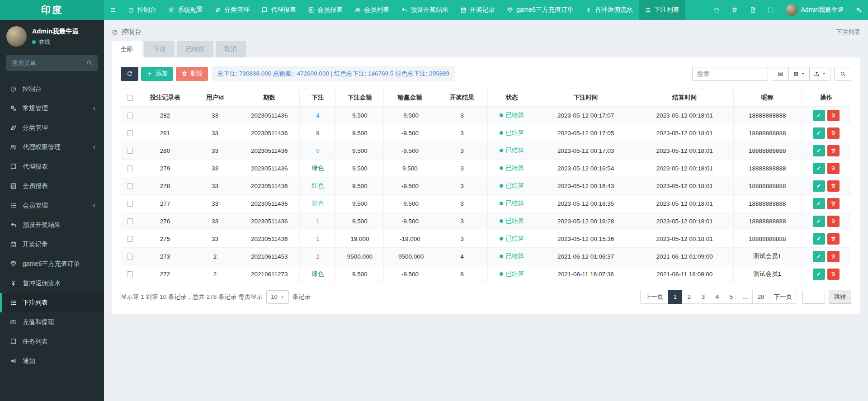 The height and width of the screenshot is (401, 868). Describe the element at coordinates (113, 10) in the screenshot. I see `sidebar-toggle-button` at that location.